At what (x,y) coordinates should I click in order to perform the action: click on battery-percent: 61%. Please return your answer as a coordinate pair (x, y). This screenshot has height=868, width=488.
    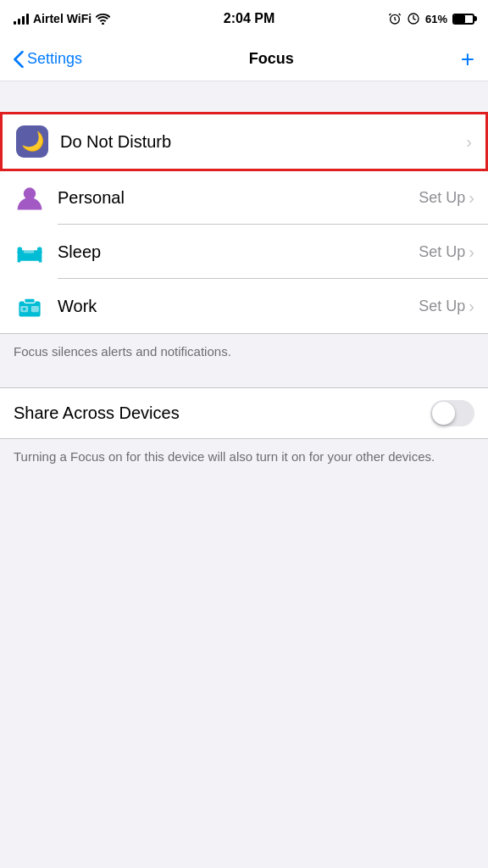
    Looking at the image, I should click on (436, 19).